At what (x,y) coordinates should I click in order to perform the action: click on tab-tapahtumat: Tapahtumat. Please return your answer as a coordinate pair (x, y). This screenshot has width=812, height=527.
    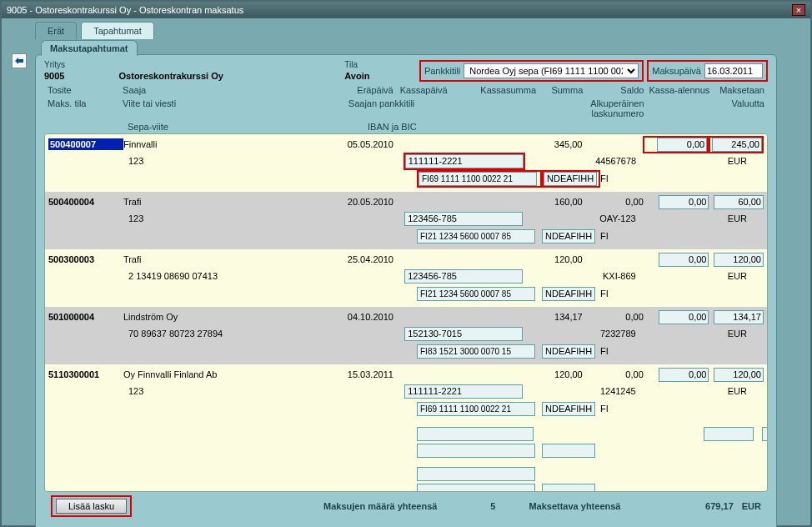
    Looking at the image, I should click on (117, 30).